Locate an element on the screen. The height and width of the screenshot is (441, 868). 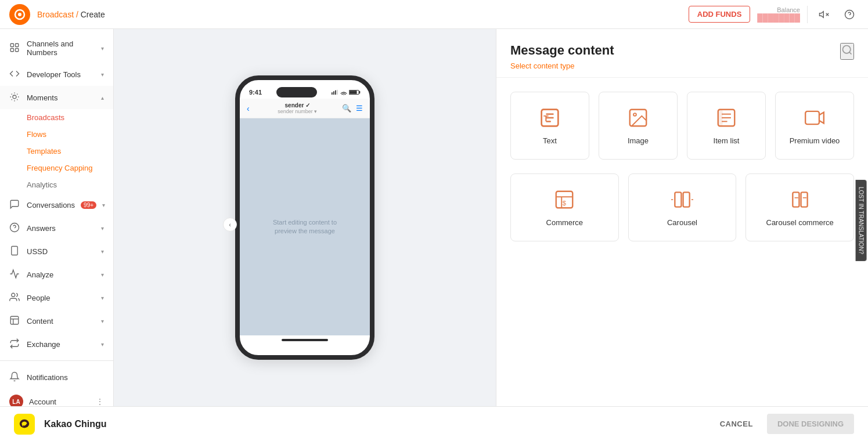
balance-display: Balance ████████ is located at coordinates (779, 14).